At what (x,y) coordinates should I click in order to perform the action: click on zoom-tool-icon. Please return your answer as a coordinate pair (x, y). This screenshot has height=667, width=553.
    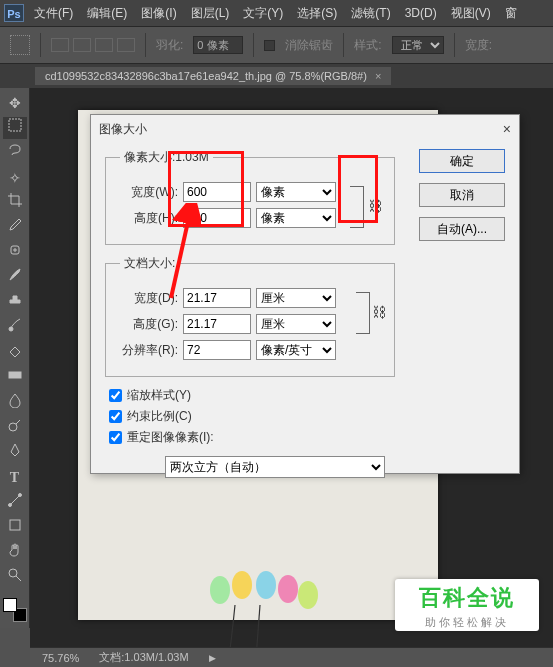
    Looking at the image, I should click on (15, 578).